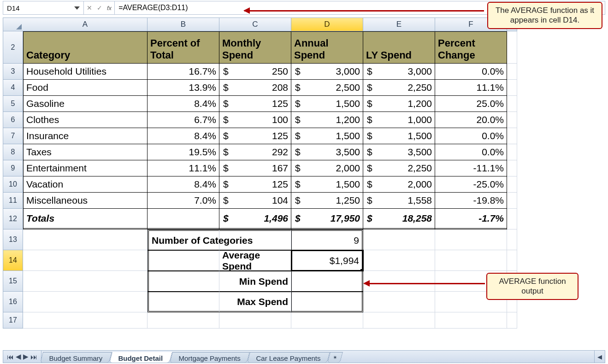  I want to click on monthly-cell: $208, so click(255, 88).